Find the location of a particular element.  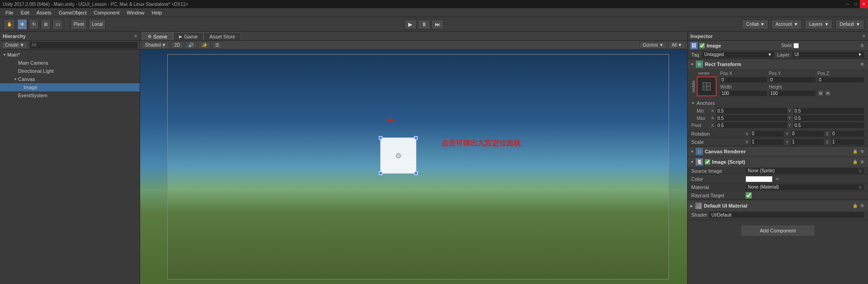

static-checkbox is located at coordinates (796, 46).